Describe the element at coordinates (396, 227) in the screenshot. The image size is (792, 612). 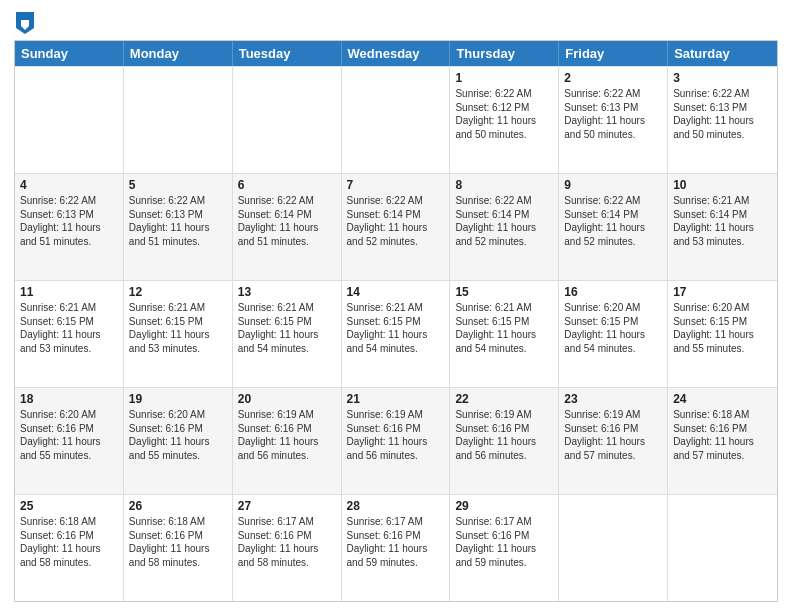
I see `calendar-cell: 7Sunrise: 6:22 AM Sunset: 6:14 PM Daylig…` at that location.